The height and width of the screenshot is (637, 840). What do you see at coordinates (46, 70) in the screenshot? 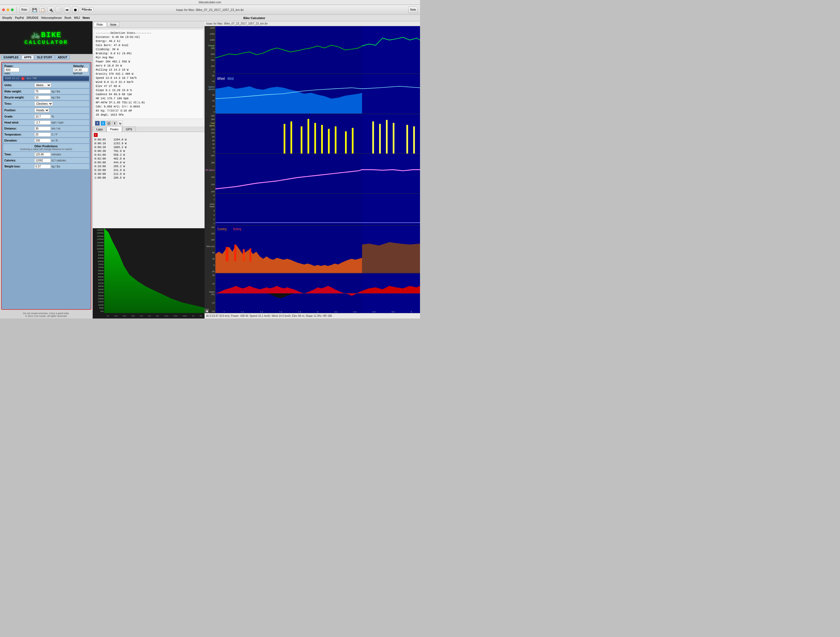
I see `power-velocity-row: Power: watts Velocity: kph/mph` at bounding box center [46, 70].